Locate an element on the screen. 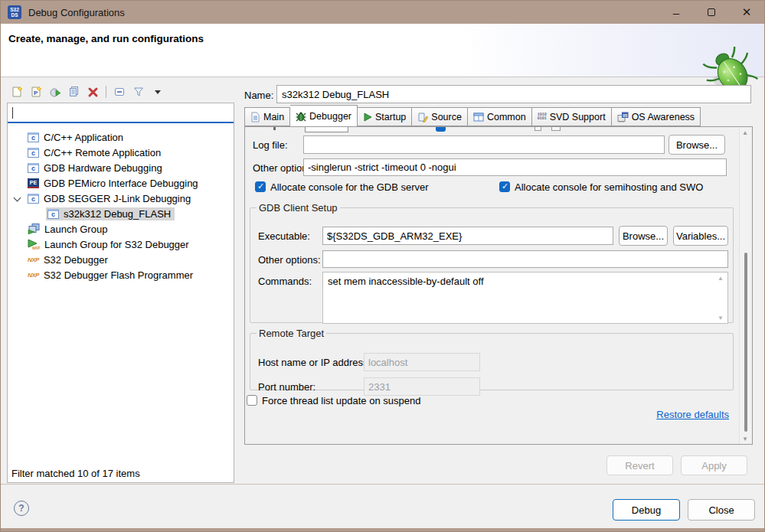  chevron-down-icon is located at coordinates (18, 198).